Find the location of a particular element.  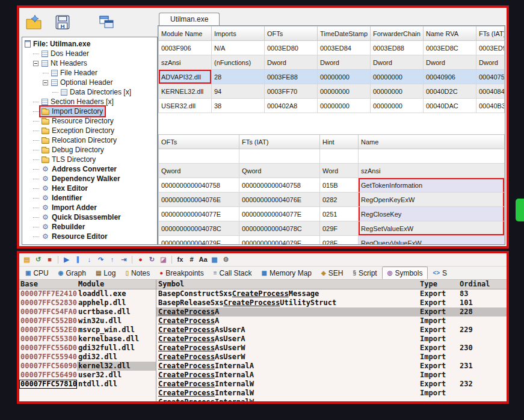

table-cell: 0003ED84 is located at coordinates (344, 48).